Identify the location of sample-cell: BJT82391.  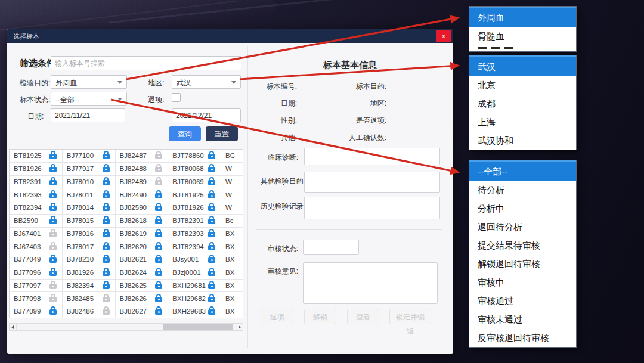
(194, 221).